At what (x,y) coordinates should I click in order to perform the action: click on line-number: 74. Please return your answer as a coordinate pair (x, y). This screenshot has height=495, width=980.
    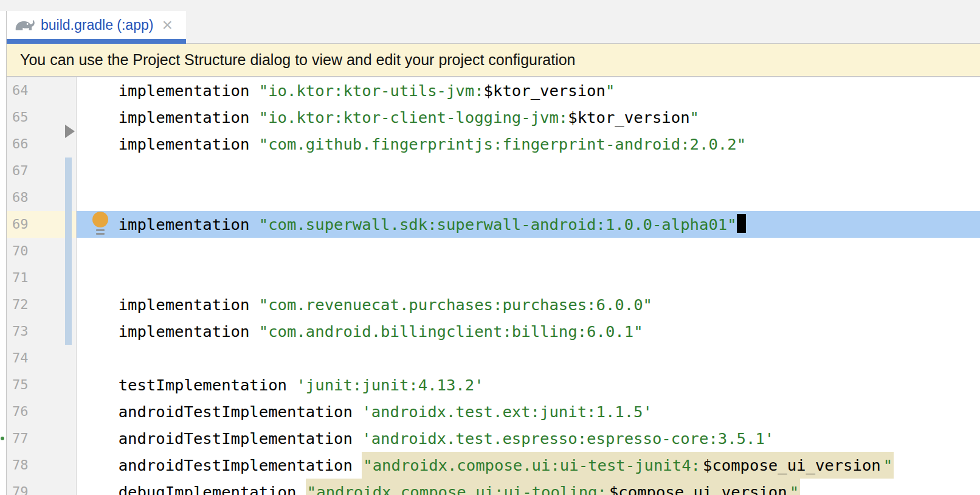
    Looking at the image, I should click on (41, 358).